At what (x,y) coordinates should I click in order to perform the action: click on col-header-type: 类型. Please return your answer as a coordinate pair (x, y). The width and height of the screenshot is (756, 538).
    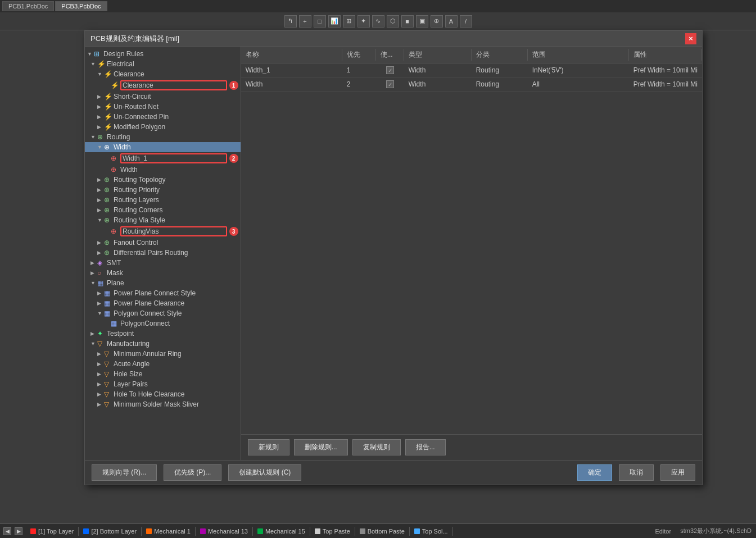
    Looking at the image, I should click on (438, 55).